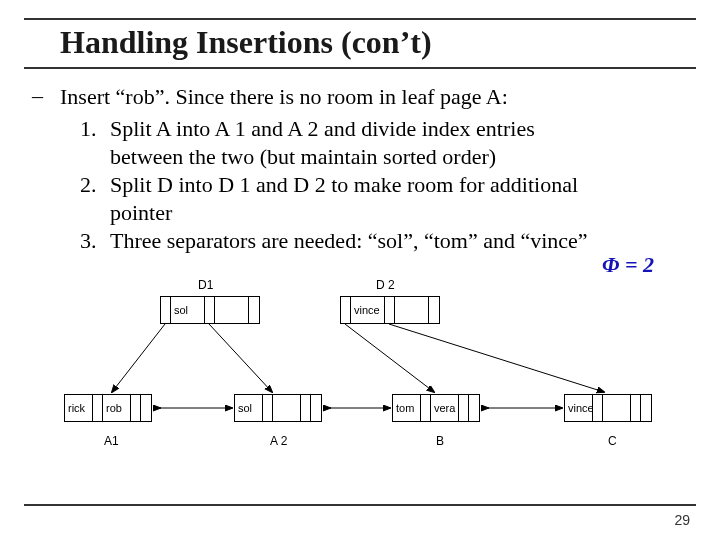  What do you see at coordinates (91, 241) in the screenshot?
I see `list-num: 3.` at bounding box center [91, 241].